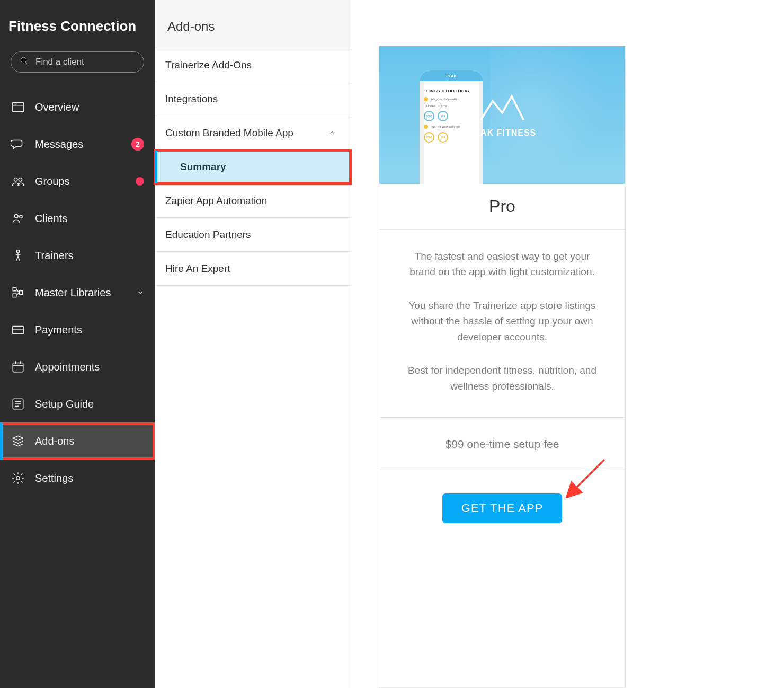  Describe the element at coordinates (140, 293) in the screenshot. I see `chevron-down-icon` at that location.